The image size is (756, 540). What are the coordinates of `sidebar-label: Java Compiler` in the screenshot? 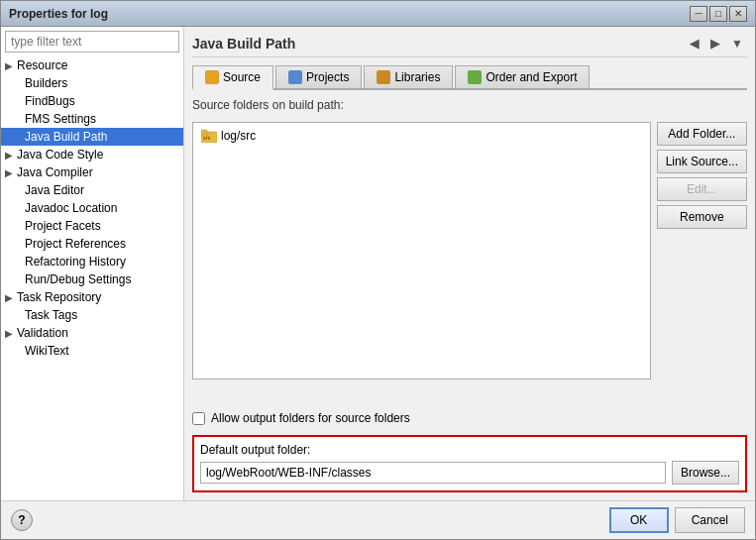 It's located at (55, 172).